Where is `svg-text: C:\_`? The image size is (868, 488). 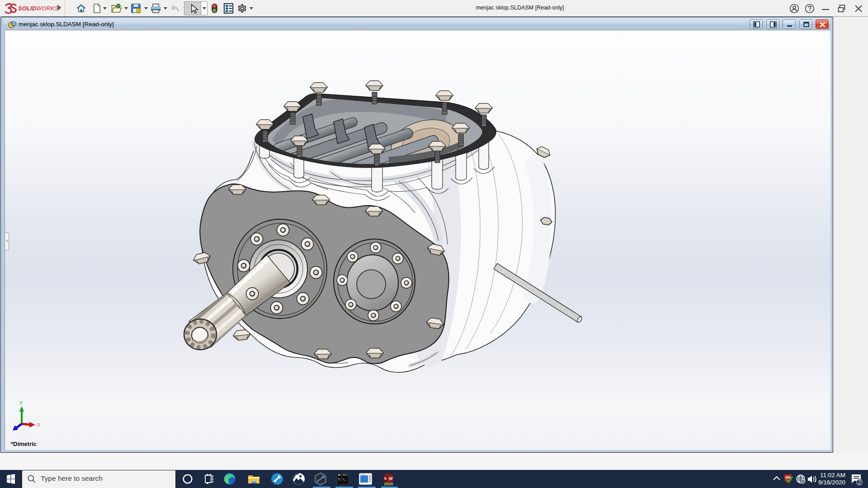 svg-text: C:\_ is located at coordinates (343, 479).